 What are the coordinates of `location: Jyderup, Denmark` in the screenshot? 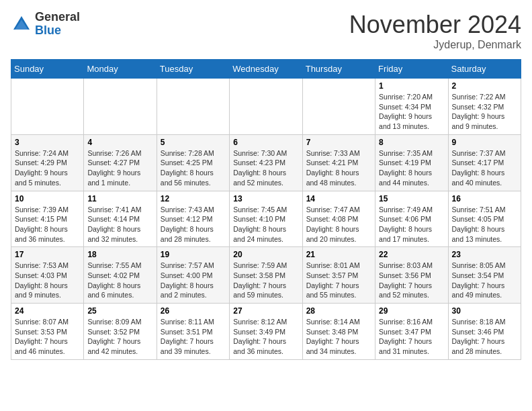 It's located at (435, 45).